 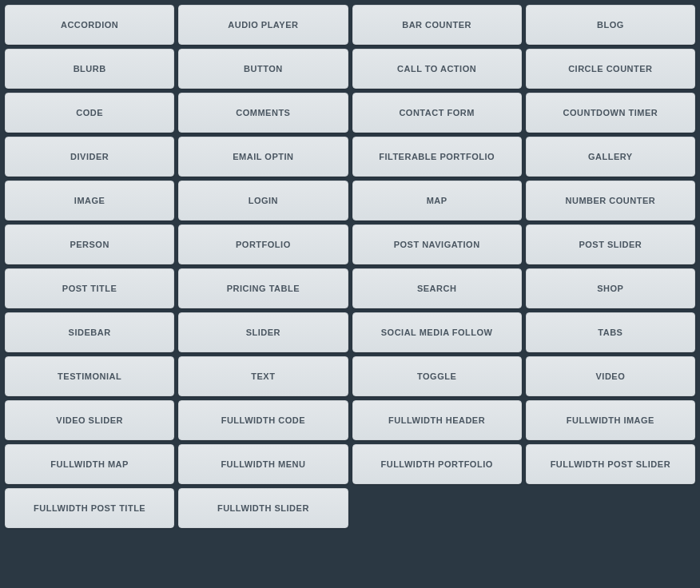 What do you see at coordinates (89, 332) in the screenshot?
I see `module-button-sidebar: SIDEBAR` at bounding box center [89, 332].